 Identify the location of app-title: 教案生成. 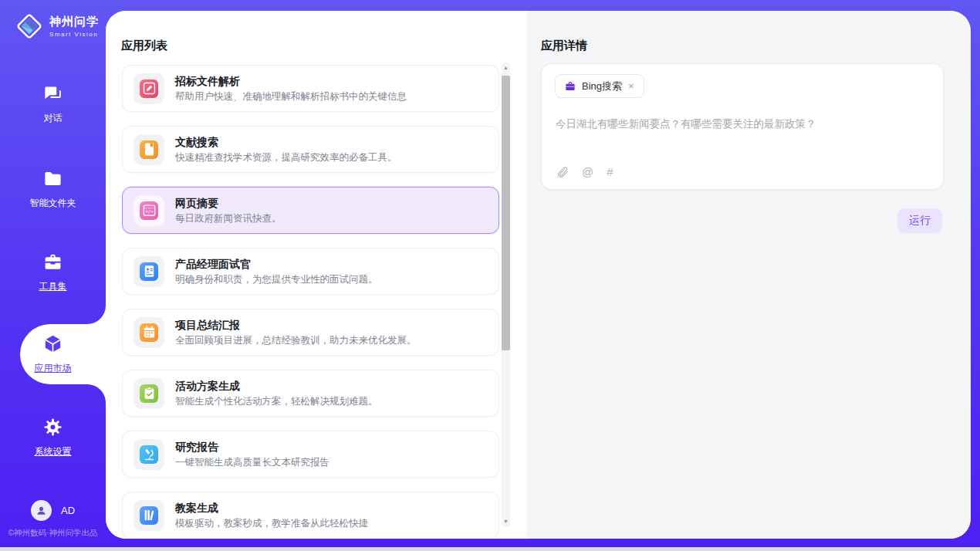
(272, 508).